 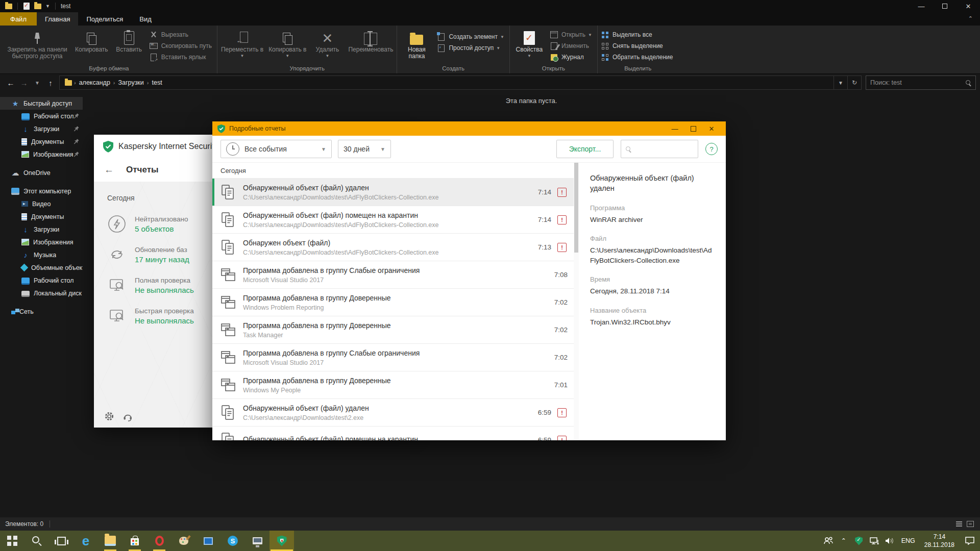 What do you see at coordinates (41, 116) in the screenshot?
I see `sidebar-item-item: Рабочий стол` at bounding box center [41, 116].